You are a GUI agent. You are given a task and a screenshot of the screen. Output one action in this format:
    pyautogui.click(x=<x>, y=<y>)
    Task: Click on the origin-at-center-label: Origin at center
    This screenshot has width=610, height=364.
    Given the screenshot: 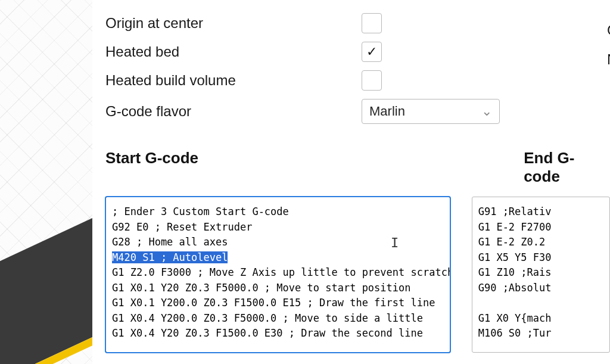 What is the action you would take?
    pyautogui.click(x=234, y=23)
    